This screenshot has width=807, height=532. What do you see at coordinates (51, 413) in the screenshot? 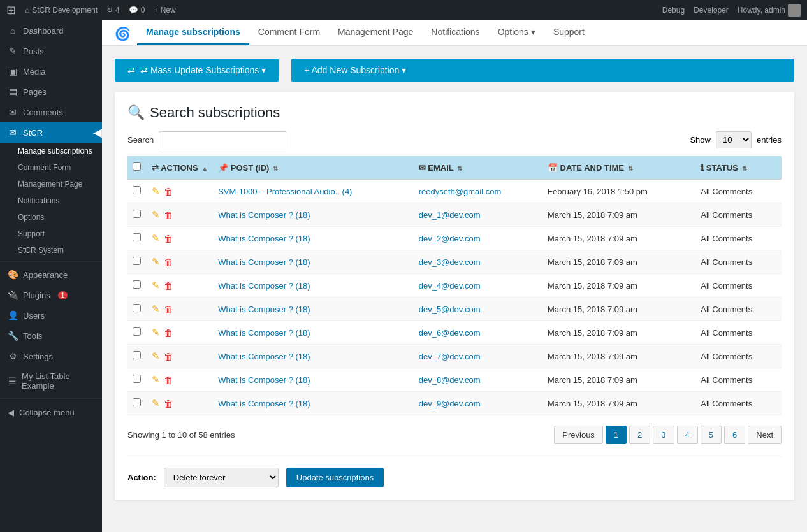
I see `collapse-menu-button: ◀ Collapse menu` at bounding box center [51, 413].